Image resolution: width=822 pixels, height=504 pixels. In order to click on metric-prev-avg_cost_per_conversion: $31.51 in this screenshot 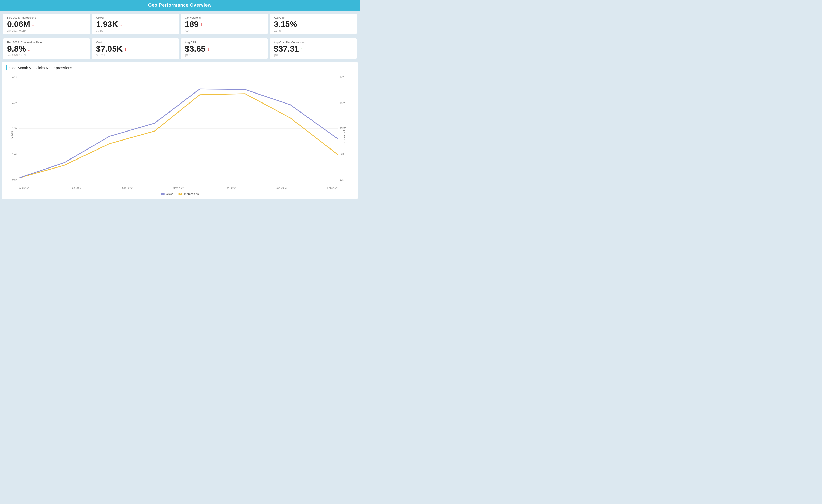, I will do `click(313, 55)`.